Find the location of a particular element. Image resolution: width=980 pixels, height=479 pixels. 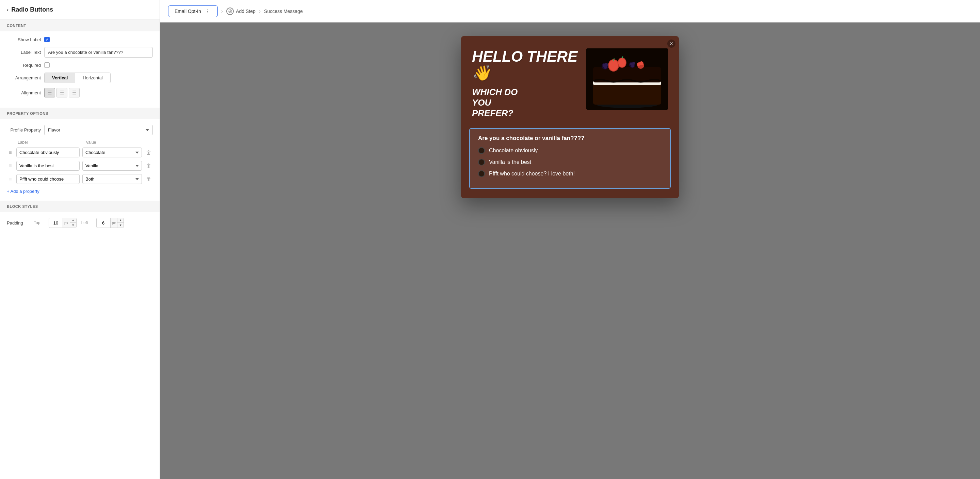

delete-btn-1: 🗑 is located at coordinates (149, 153).